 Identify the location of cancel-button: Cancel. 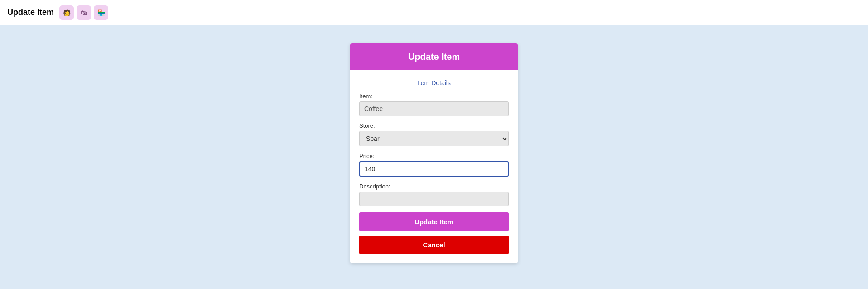
(434, 245).